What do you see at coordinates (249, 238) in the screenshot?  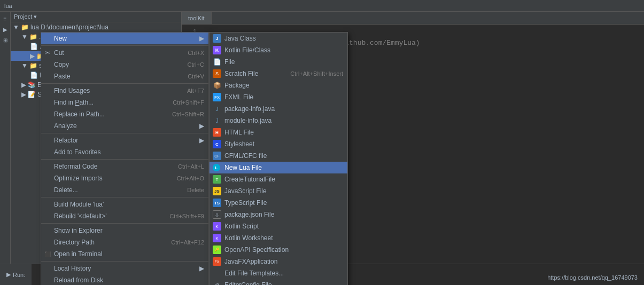 I see `submenu-label-kotlin-worksheet: Kotlin Worksheet` at bounding box center [249, 238].